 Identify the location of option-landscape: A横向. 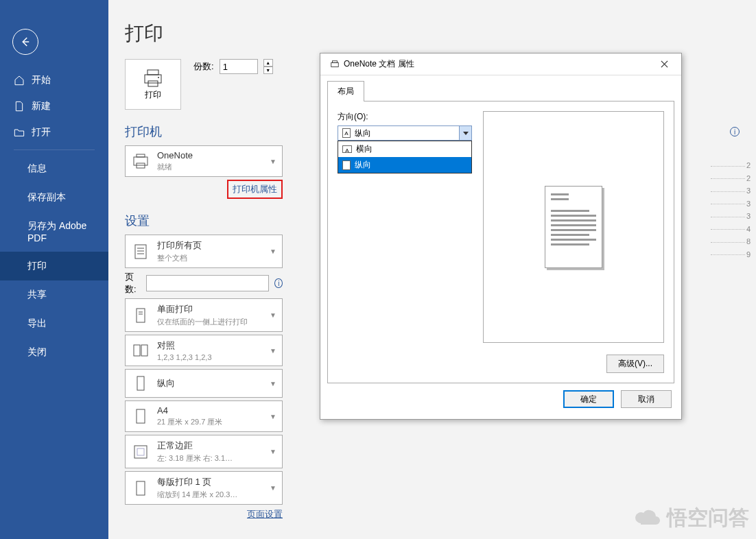
(405, 149).